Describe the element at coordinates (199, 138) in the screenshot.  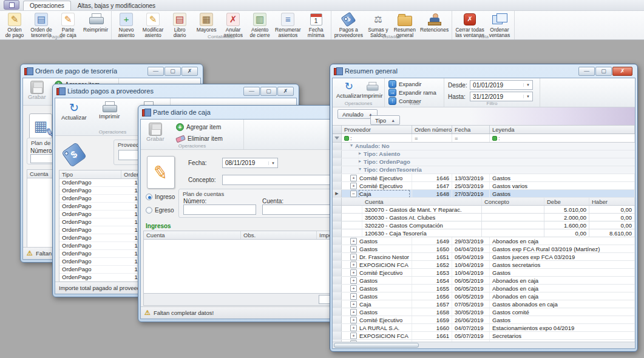
I see `remove-item-button: Eliminar item` at that location.